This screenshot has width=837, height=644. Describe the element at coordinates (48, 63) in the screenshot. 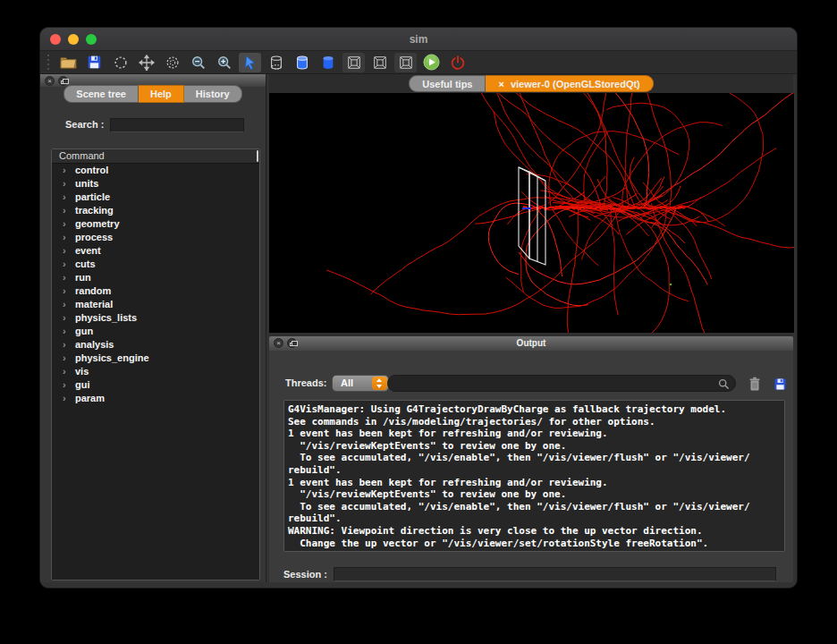

I see `toolbar-drag-handle` at that location.